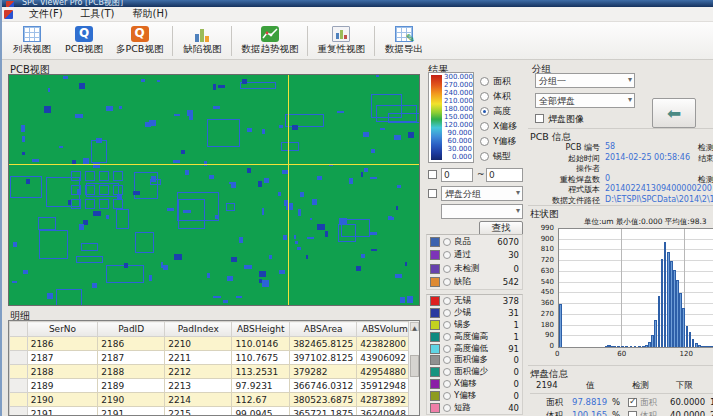 Image resolution: width=713 pixels, height=416 pixels. Describe the element at coordinates (474, 349) in the screenshot. I see `legend-item-高度偏低: 高度偏低91` at that location.